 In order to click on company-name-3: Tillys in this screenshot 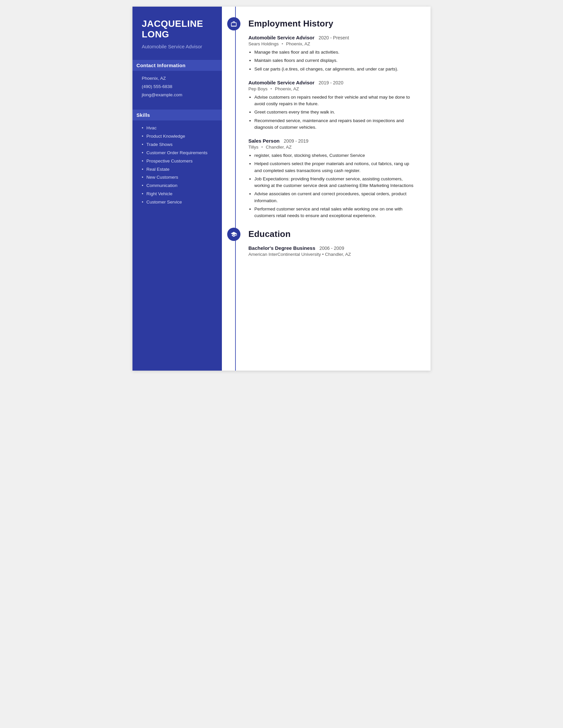, I will do `click(253, 147)`.